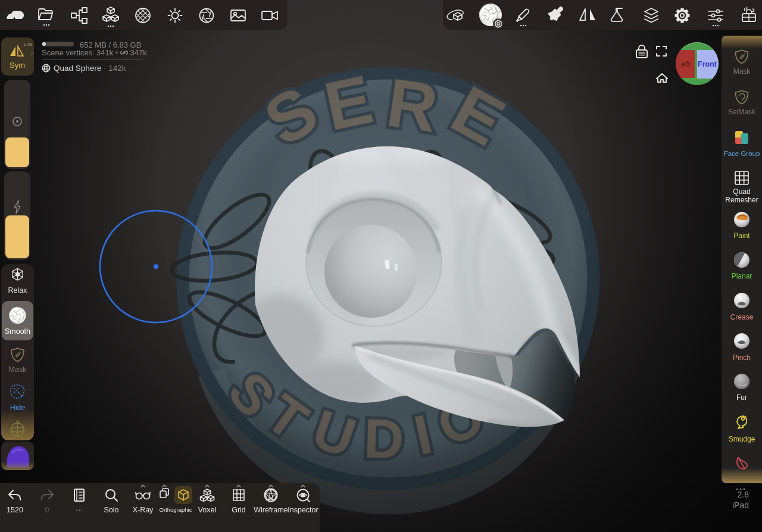 This screenshot has width=762, height=532. Describe the element at coordinates (143, 510) in the screenshot. I see `svg-text: X-Ray` at that location.